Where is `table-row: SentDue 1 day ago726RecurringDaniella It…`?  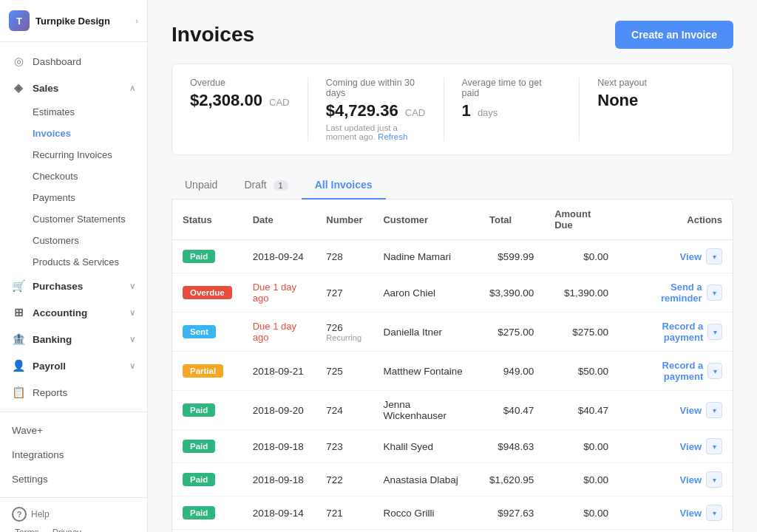 table-row: SentDue 1 day ago726RecurringDaniella It… is located at coordinates (452, 332).